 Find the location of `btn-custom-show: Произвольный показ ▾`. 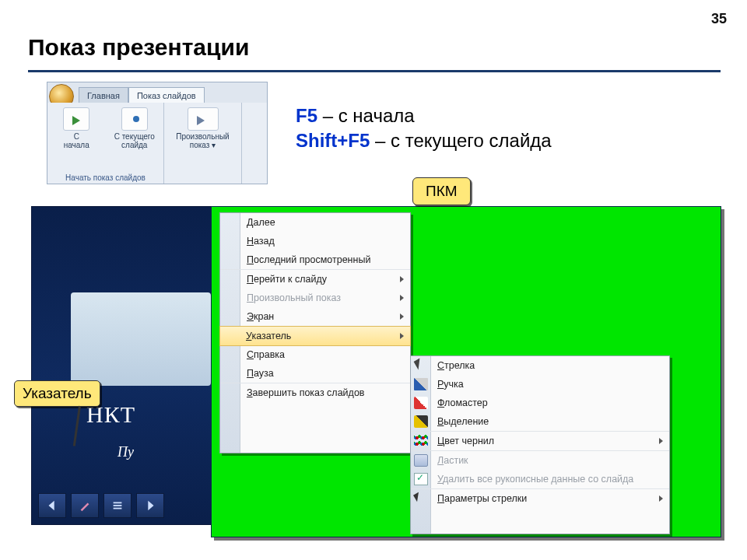

btn-custom-show: Произвольный показ ▾ is located at coordinates (202, 143).